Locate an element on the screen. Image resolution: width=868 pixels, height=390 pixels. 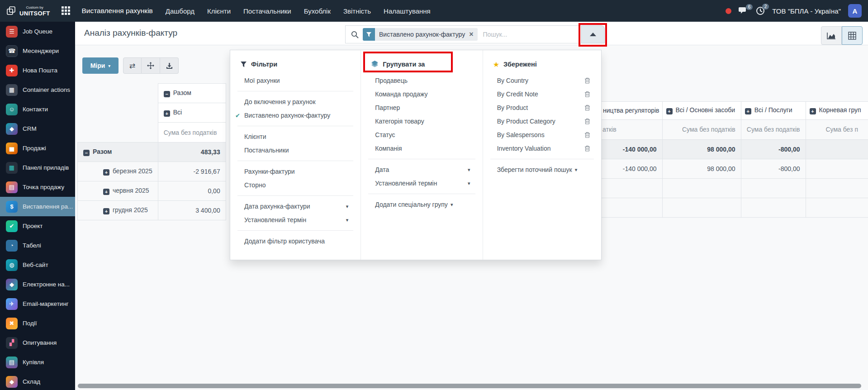
groupby-due-date: Установлений термін▾ is located at coordinates (422, 183).